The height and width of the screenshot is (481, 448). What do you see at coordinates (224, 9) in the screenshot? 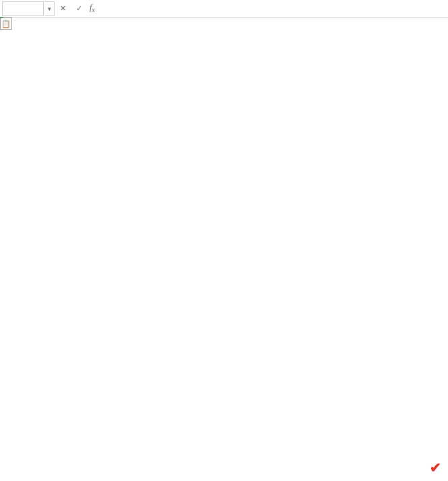
I see `formula-bar: ▾ ✕ ✓ fx` at bounding box center [224, 9].